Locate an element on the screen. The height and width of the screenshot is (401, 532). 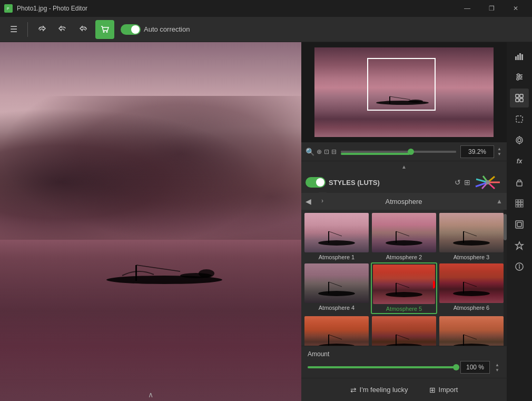
color-wheel is located at coordinates (488, 182).